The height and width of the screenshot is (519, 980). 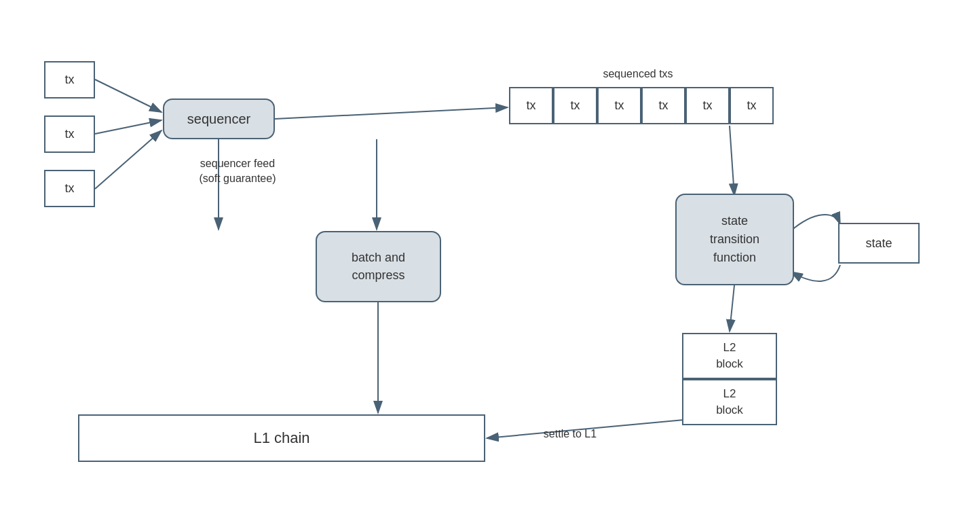 I want to click on seq-tx3-box: tx, so click(x=619, y=106).